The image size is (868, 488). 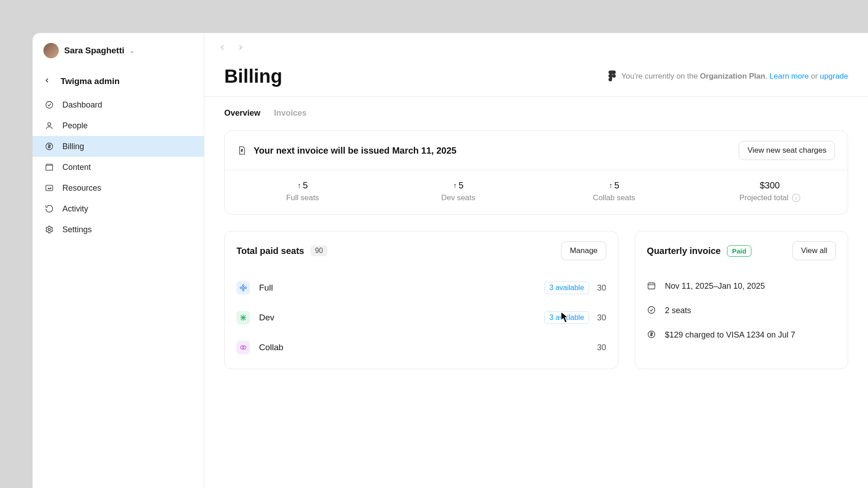 What do you see at coordinates (49, 105) in the screenshot?
I see `dashboard-icon` at bounding box center [49, 105].